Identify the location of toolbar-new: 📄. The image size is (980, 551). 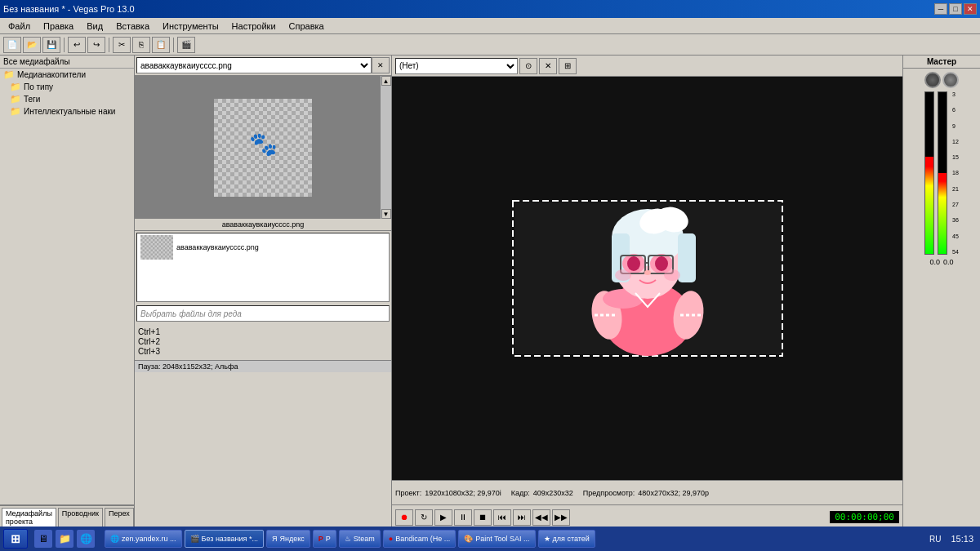
(12, 45).